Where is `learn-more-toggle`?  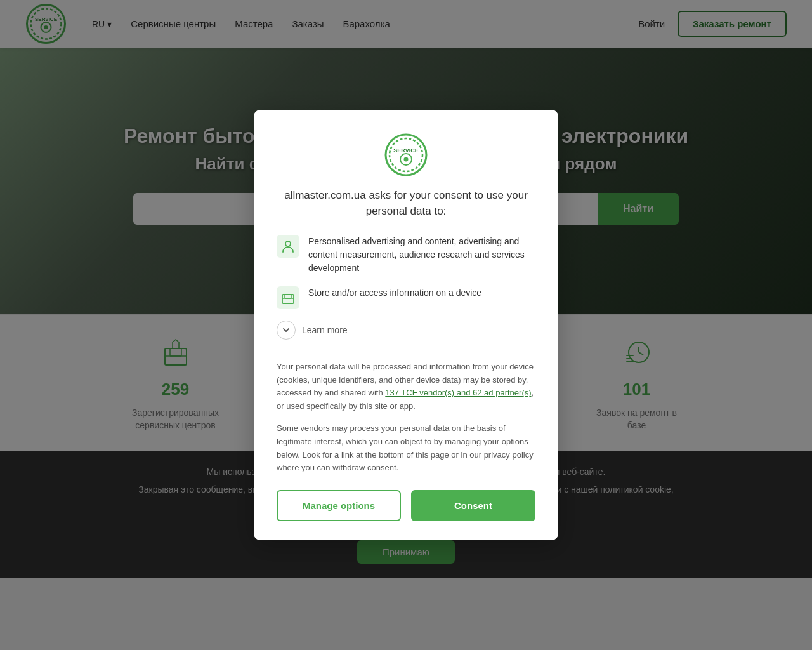 learn-more-toggle is located at coordinates (286, 330).